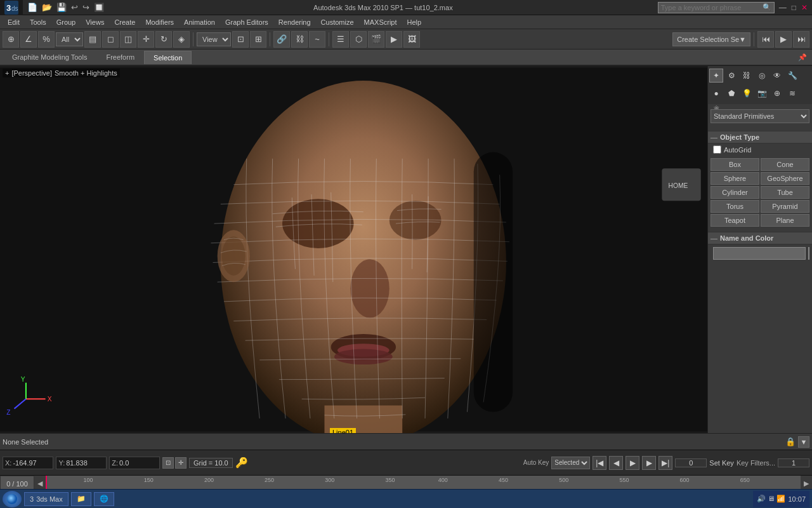 This screenshot has width=812, height=508. Describe the element at coordinates (110, 39) in the screenshot. I see `select-region: ◻` at that location.